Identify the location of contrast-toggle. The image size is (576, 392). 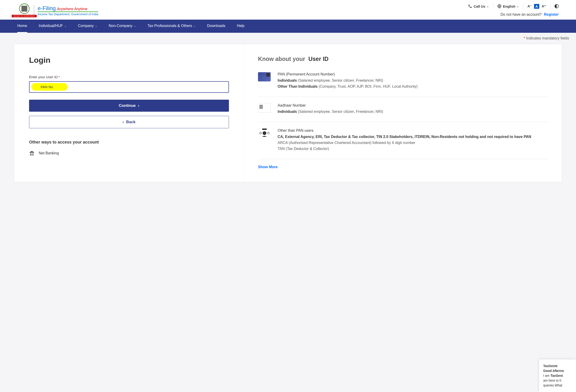
(557, 6).